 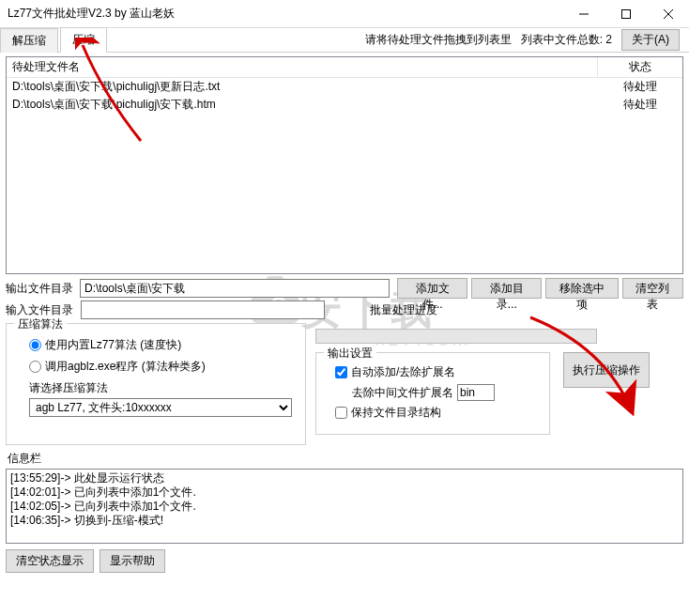 What do you see at coordinates (203, 310) in the screenshot?
I see `indir-input` at bounding box center [203, 310].